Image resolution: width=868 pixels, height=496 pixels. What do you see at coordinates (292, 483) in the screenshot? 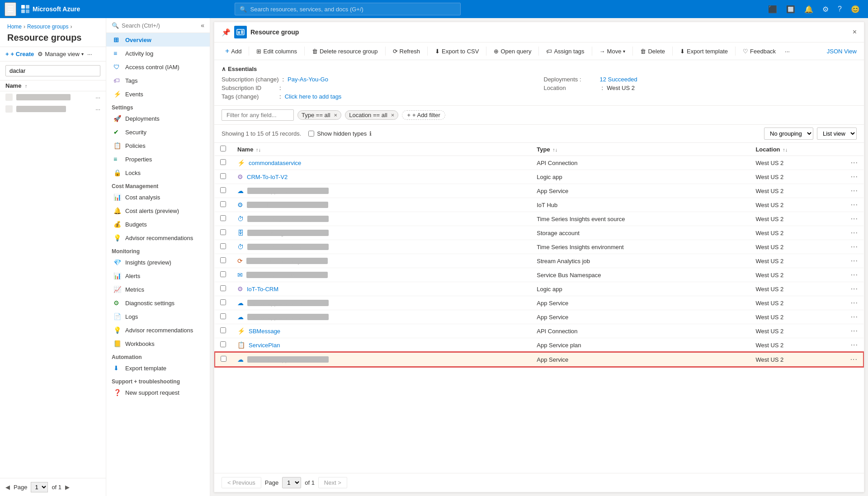
I see `page-number-select: 1` at bounding box center [292, 483].